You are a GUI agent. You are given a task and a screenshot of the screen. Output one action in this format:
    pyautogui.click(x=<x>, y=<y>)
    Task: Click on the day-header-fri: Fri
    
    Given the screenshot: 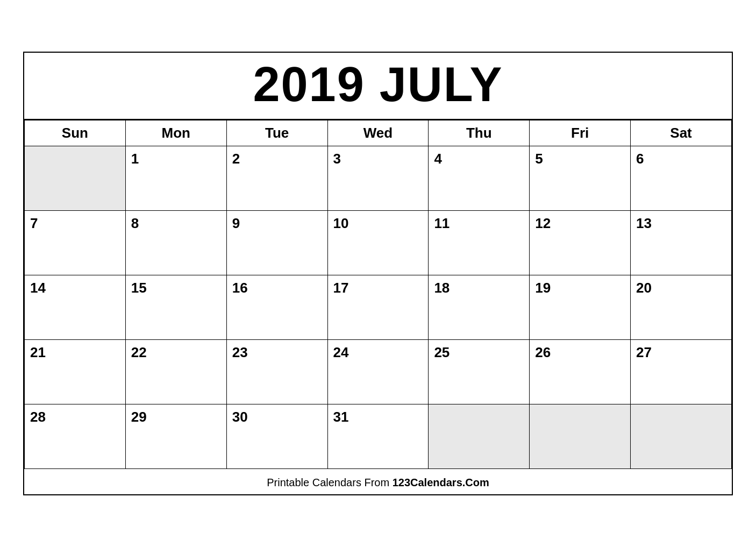 What is the action you would take?
    pyautogui.click(x=580, y=133)
    